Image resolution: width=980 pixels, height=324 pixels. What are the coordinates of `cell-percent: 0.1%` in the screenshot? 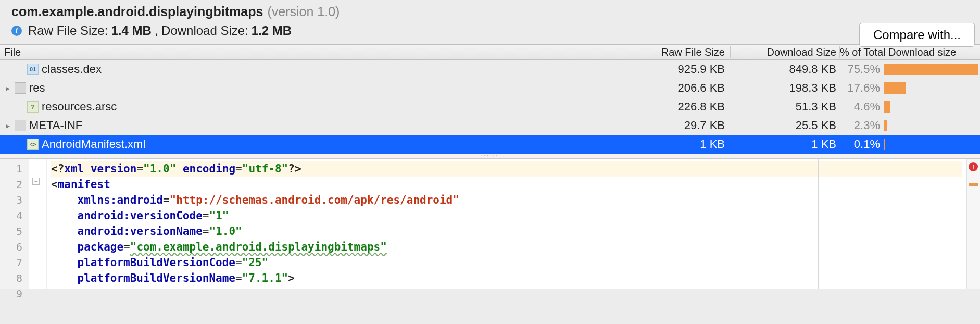 It's located at (861, 144).